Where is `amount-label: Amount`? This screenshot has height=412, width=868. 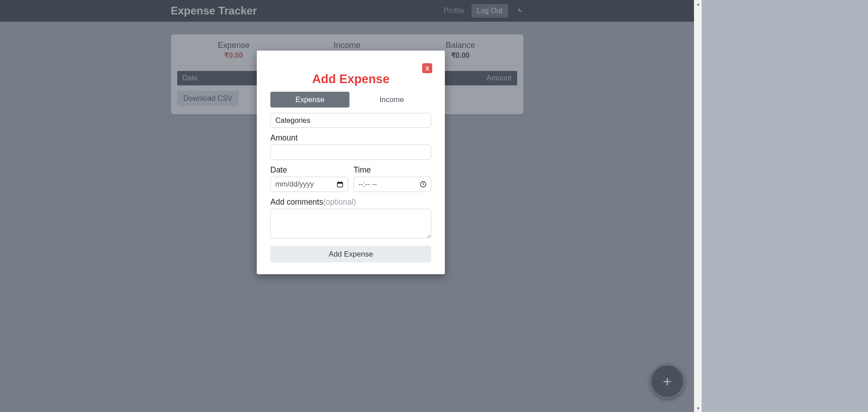
amount-label: Amount is located at coordinates (351, 138).